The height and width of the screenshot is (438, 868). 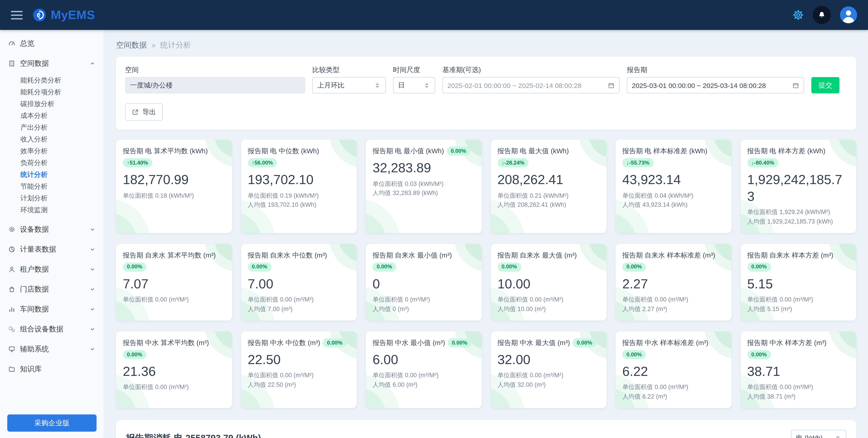 I want to click on stat-card-title: 报告期 电 样本方差 (kWh), so click(x=786, y=151).